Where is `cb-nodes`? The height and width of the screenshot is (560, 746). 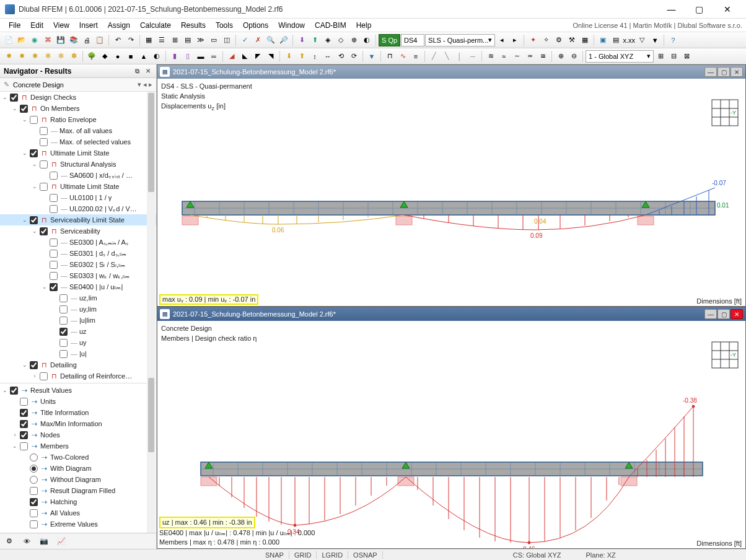
cb-nodes is located at coordinates (24, 435).